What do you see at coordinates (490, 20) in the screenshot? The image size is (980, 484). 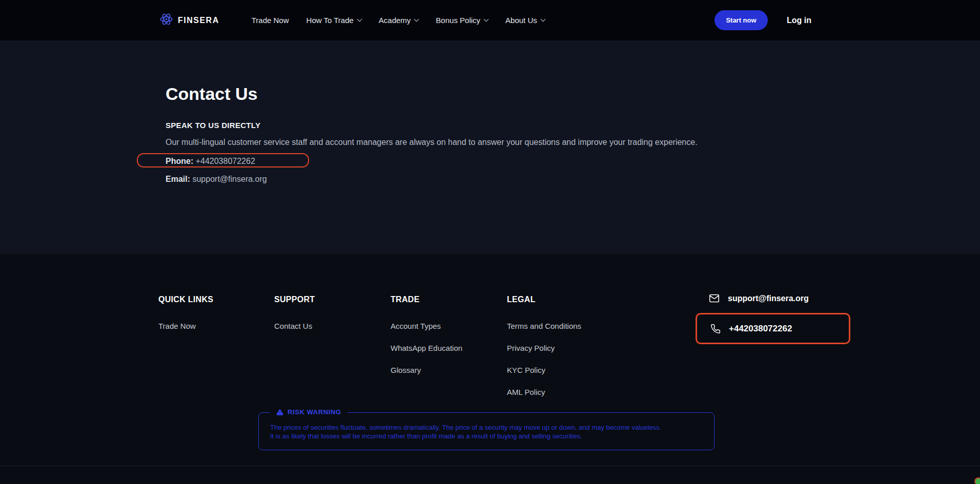 I see `navbar: FINSERA Trade Now How To Trade Academy B…` at bounding box center [490, 20].